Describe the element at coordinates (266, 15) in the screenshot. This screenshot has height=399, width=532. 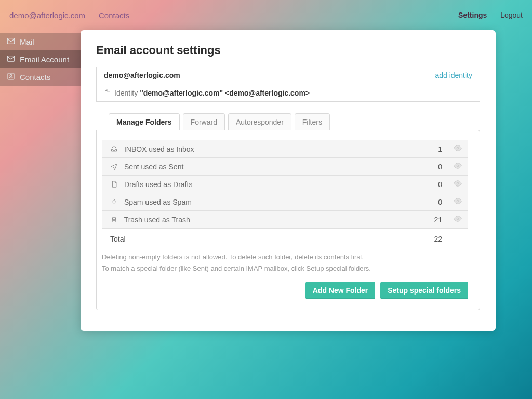
I see `topbar: demo@afterlogic.com Contacts Settings Lo…` at that location.